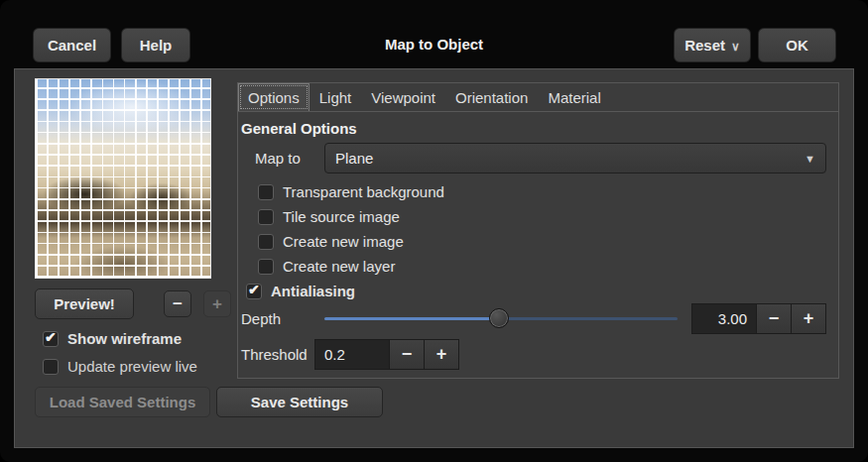 The width and height of the screenshot is (868, 462). Describe the element at coordinates (343, 242) in the screenshot. I see `create-new-image-label: Create new image` at that location.